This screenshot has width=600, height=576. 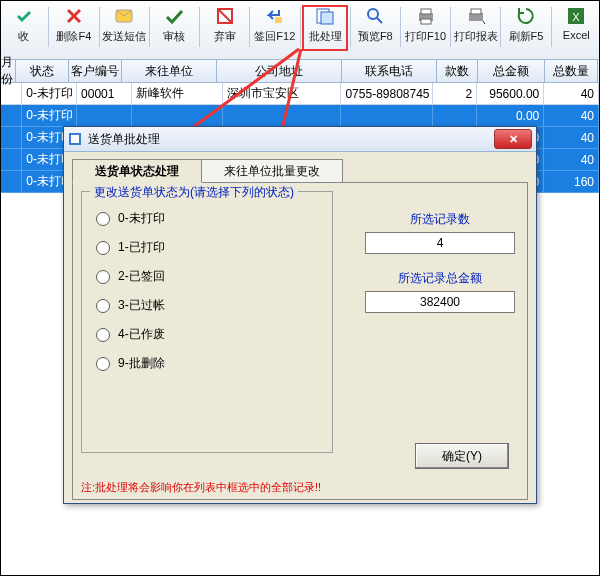 What do you see at coordinates (142, 218) in the screenshot?
I see `radio-label: 0-未打印` at bounding box center [142, 218].